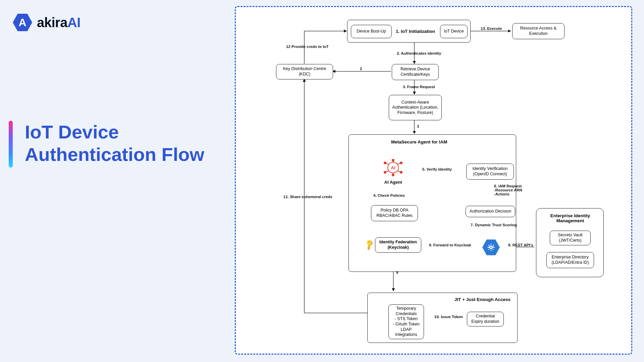 The width and height of the screenshot is (644, 362). What do you see at coordinates (361, 69) in the screenshot?
I see `edge-2-number: 2` at bounding box center [361, 69].